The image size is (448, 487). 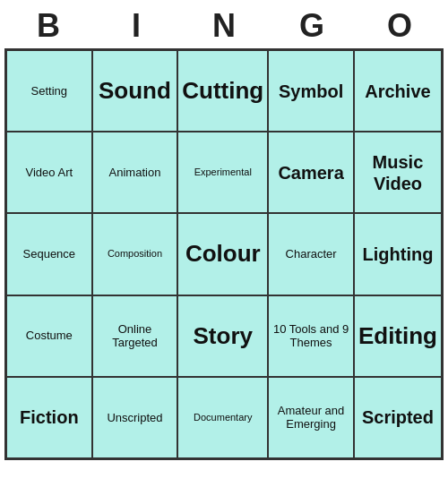 I want to click on header-letter-b: B, so click(x=48, y=26).